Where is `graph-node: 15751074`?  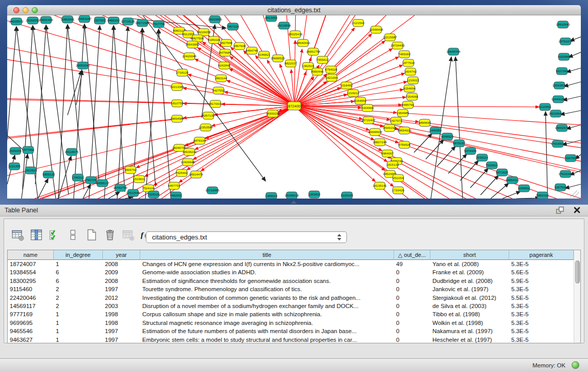 graph-node: 15751074 is located at coordinates (565, 41).